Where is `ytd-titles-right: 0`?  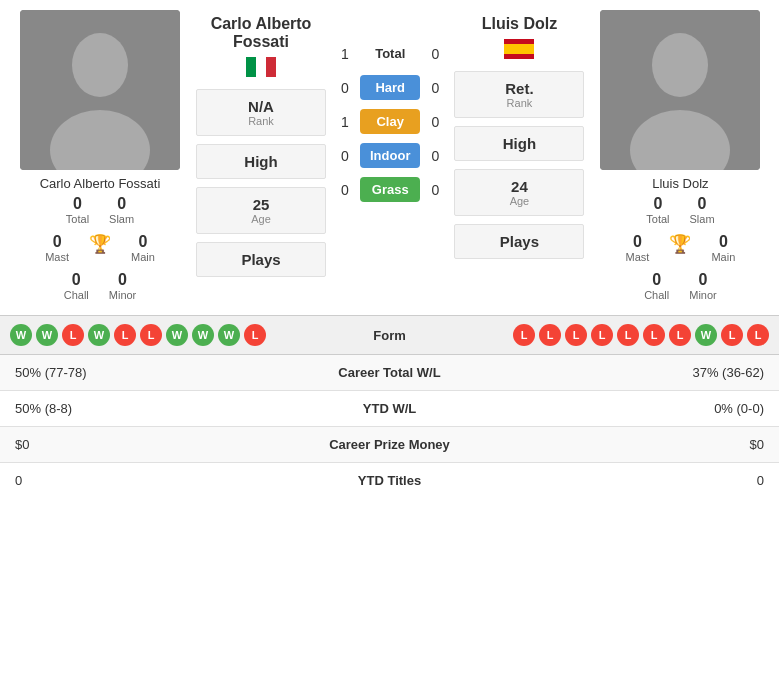
ytd-titles-right: 0 is located at coordinates (642, 481).